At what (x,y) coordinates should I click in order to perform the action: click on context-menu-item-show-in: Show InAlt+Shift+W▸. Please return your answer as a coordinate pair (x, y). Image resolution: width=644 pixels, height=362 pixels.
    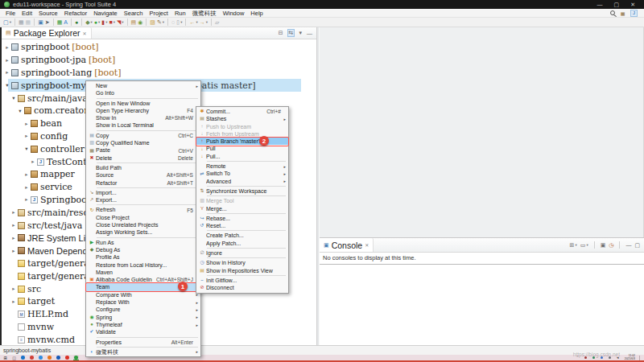
    Looking at the image, I should click on (143, 117).